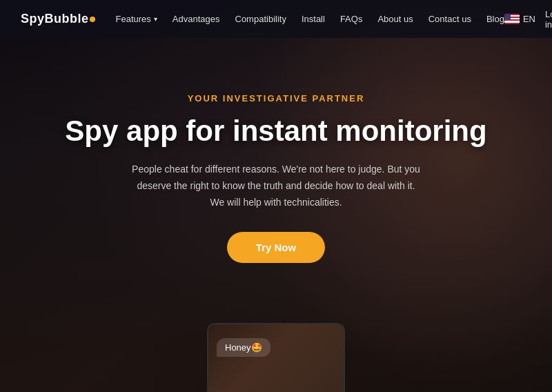 The image size is (552, 392). What do you see at coordinates (58, 19) in the screenshot?
I see `logo: SpyBubble` at bounding box center [58, 19].